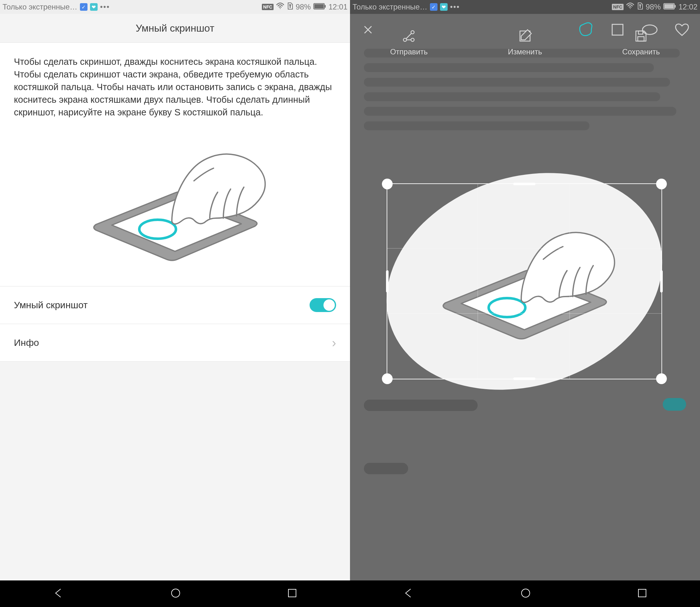 This screenshot has width=700, height=607. Describe the element at coordinates (175, 7) in the screenshot. I see `status-bar: Только экстренные… ✓ ❤ ••• NFC 98% 12:01` at that location.